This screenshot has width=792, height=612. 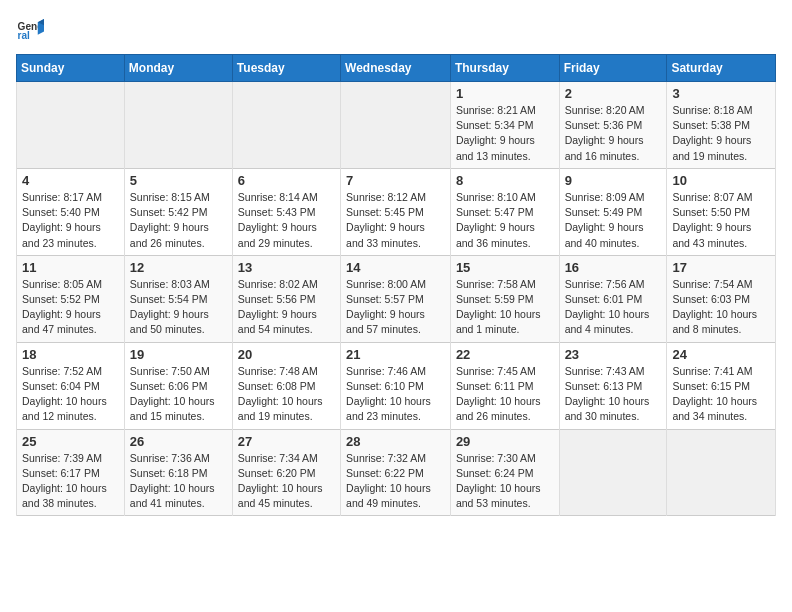 I want to click on day-number: 13, so click(x=286, y=268).